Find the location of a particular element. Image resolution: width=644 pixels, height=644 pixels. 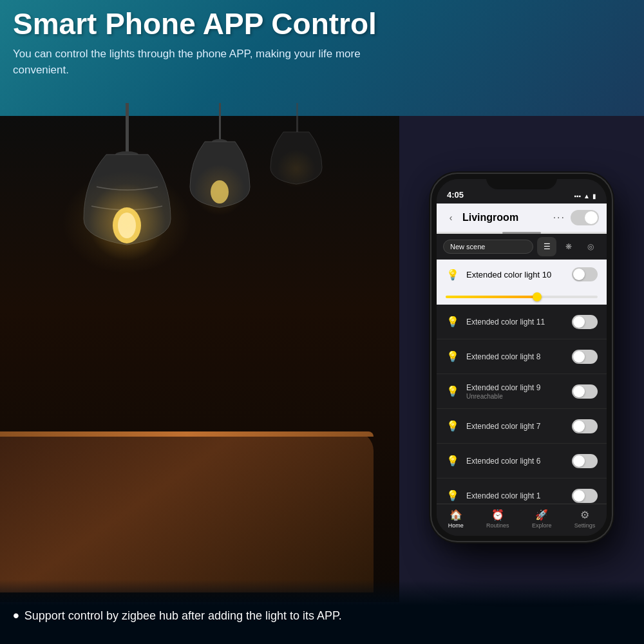

nav-item-settings: ⚙Settings is located at coordinates (585, 519).